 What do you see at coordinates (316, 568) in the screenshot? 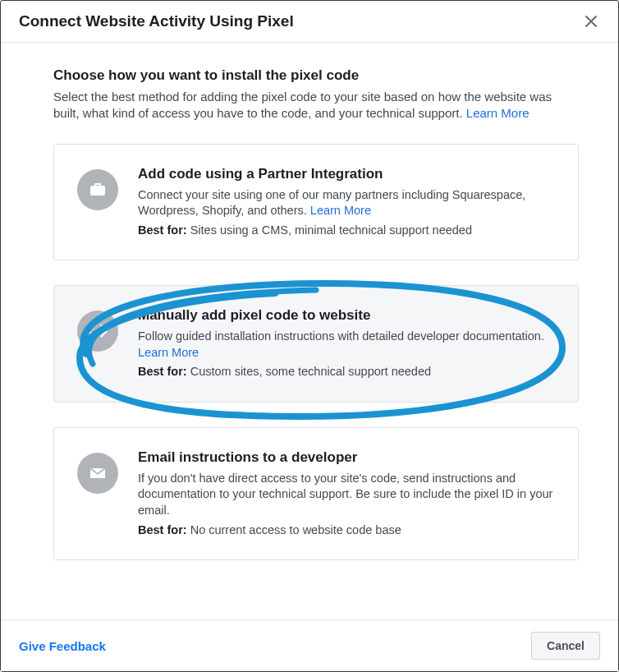
I see `spacer` at bounding box center [316, 568].